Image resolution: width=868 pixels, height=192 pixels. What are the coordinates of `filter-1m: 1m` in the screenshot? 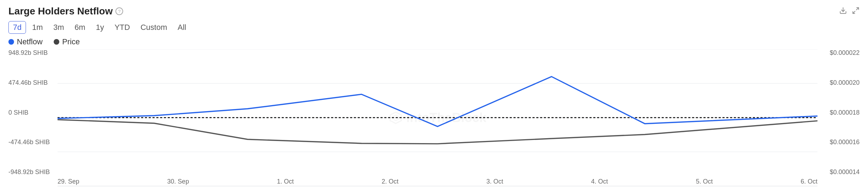 It's located at (37, 27).